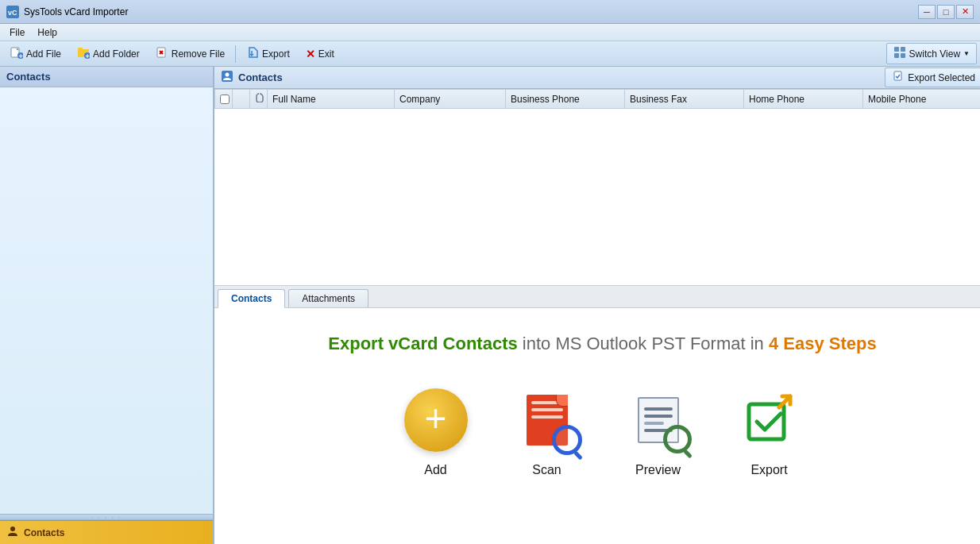  I want to click on export-button: Export, so click(268, 54).